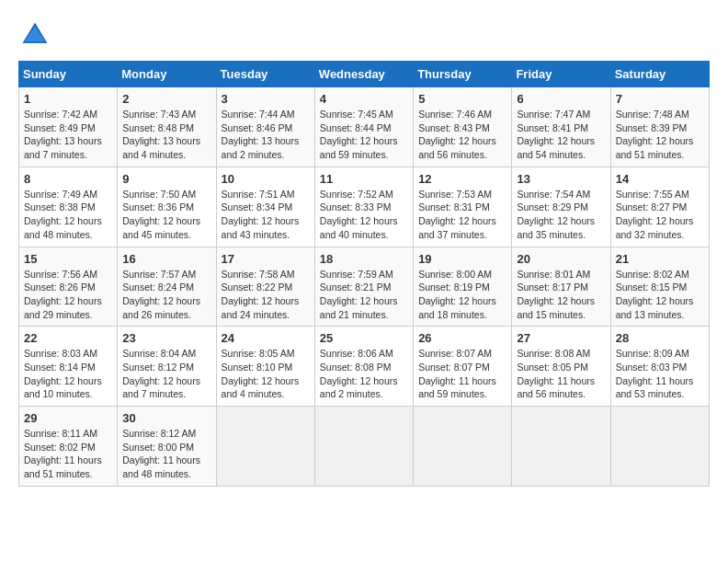 The height and width of the screenshot is (563, 728). I want to click on calendar-cell: 24 Sunrise: 8:05 AMSunset: 8:10 PMDaylig…, so click(265, 366).